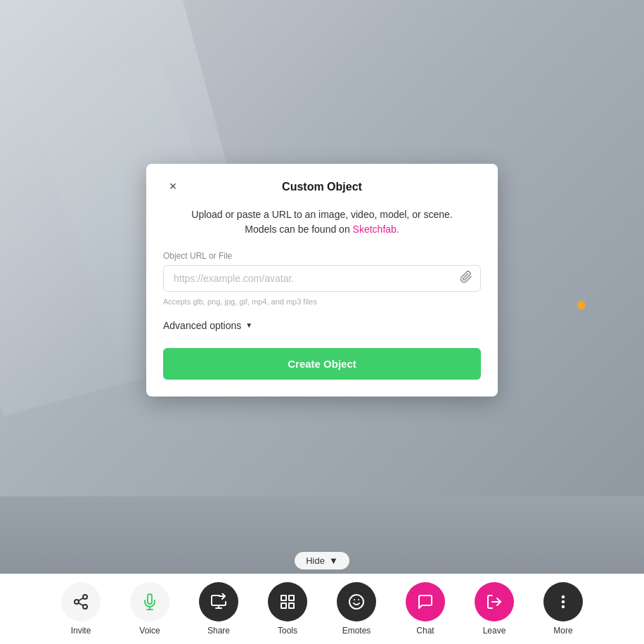 This screenshot has height=644, width=644. What do you see at coordinates (297, 229) in the screenshot?
I see `description-text-line2: Models can be found on` at bounding box center [297, 229].